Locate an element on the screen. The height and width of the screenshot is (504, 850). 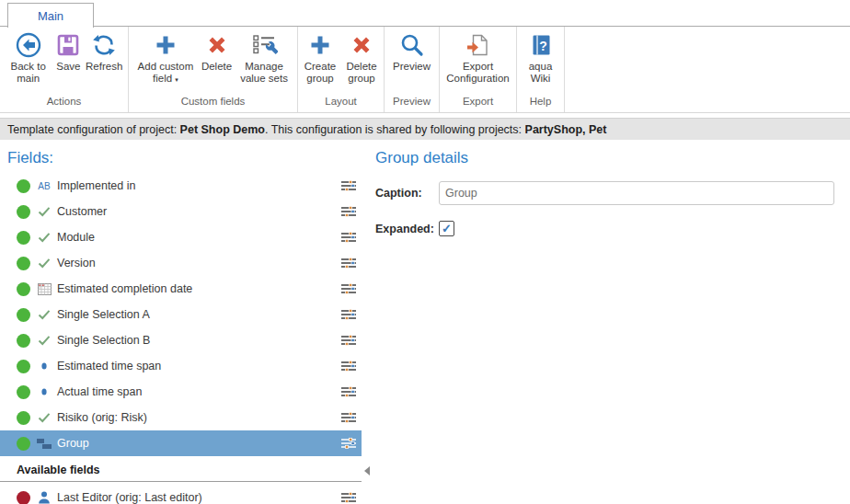
caption-label: Caption: is located at coordinates (407, 193).